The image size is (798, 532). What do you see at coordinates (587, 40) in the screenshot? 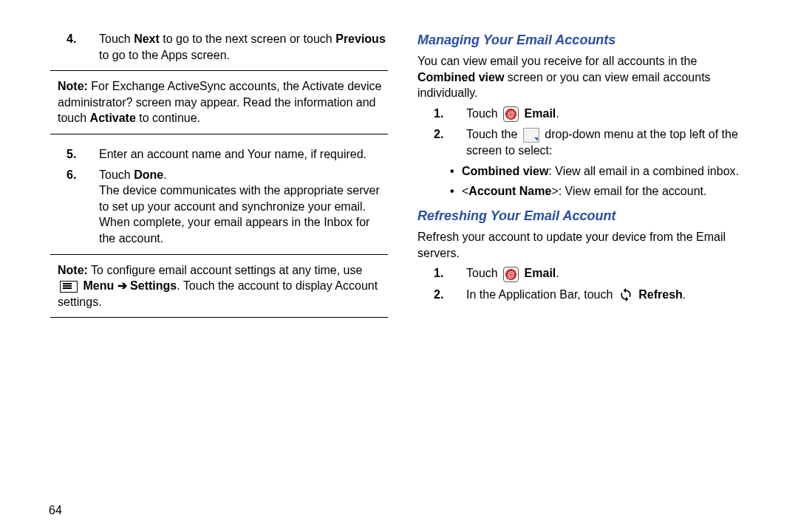
I see `heading-managing: Managing Your Email Accounts` at bounding box center [587, 40].